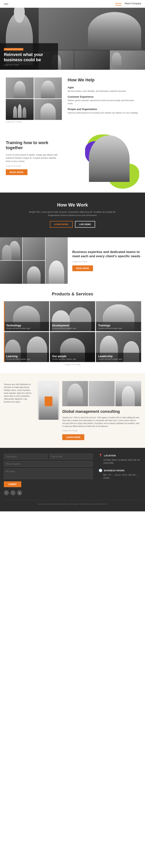  Describe the element at coordinates (26, 356) in the screenshot. I see `product-learning-title: Learning` at that location.